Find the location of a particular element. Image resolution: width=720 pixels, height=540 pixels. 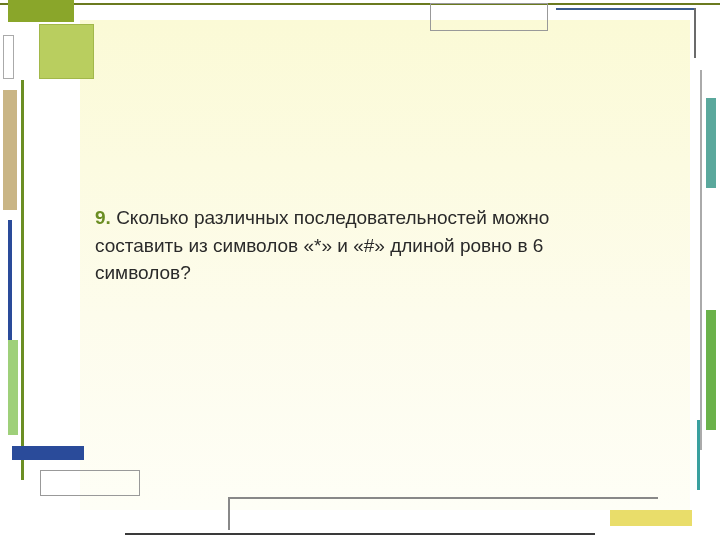

deco-bottom-right-yellow is located at coordinates (651, 518).